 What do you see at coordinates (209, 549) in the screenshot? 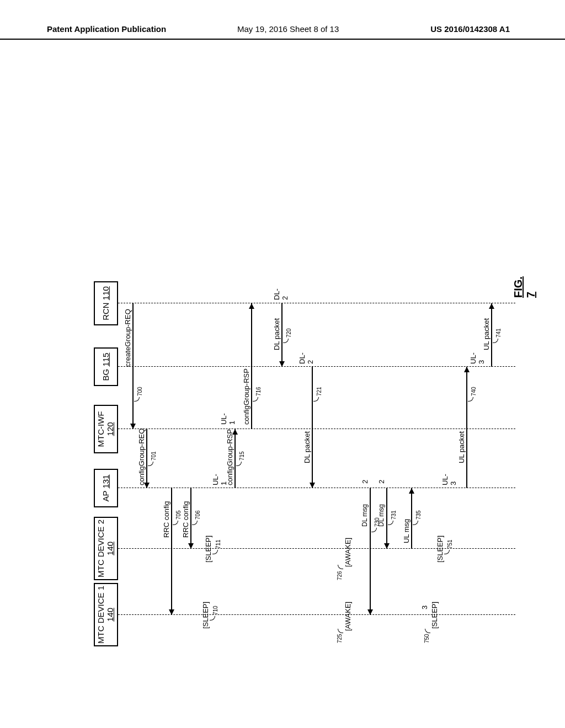
I see `state-sleep-mtc2: [SLEEP]` at bounding box center [209, 549].